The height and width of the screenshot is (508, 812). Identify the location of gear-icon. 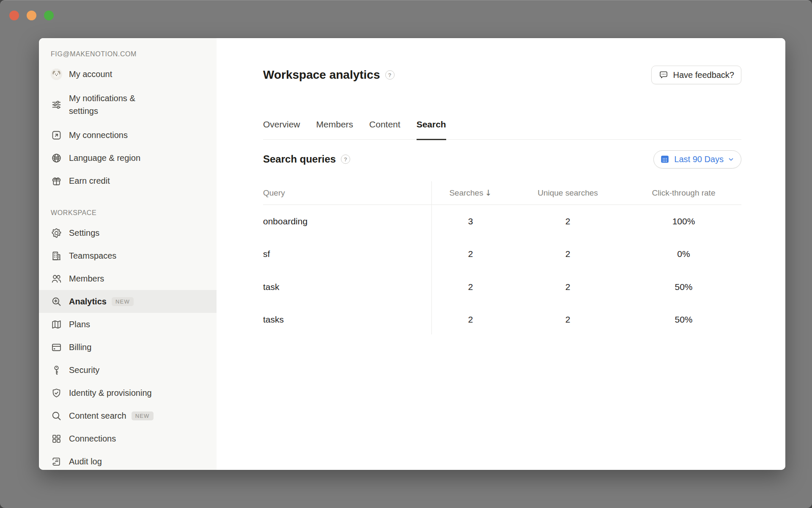
(57, 233).